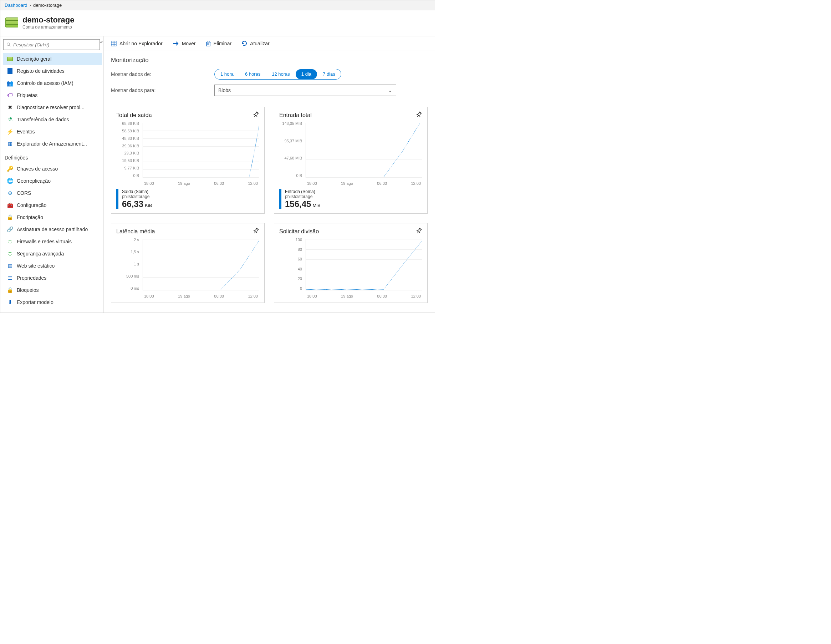 This screenshot has height=644, width=831. What do you see at coordinates (10, 181) in the screenshot?
I see `globe-icon: 🌐` at bounding box center [10, 181].